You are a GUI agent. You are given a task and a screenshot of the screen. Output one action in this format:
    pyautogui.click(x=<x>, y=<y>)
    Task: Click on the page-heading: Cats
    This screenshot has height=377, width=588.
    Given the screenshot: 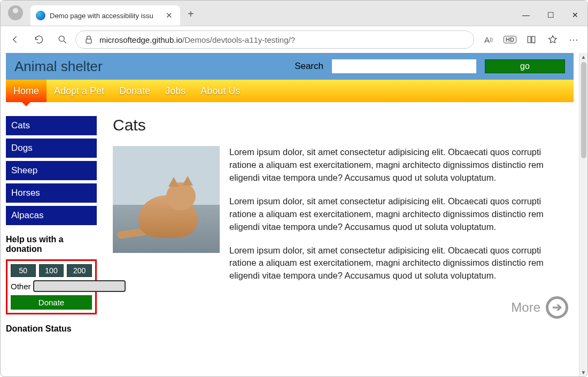 What is the action you would take?
    pyautogui.click(x=341, y=125)
    